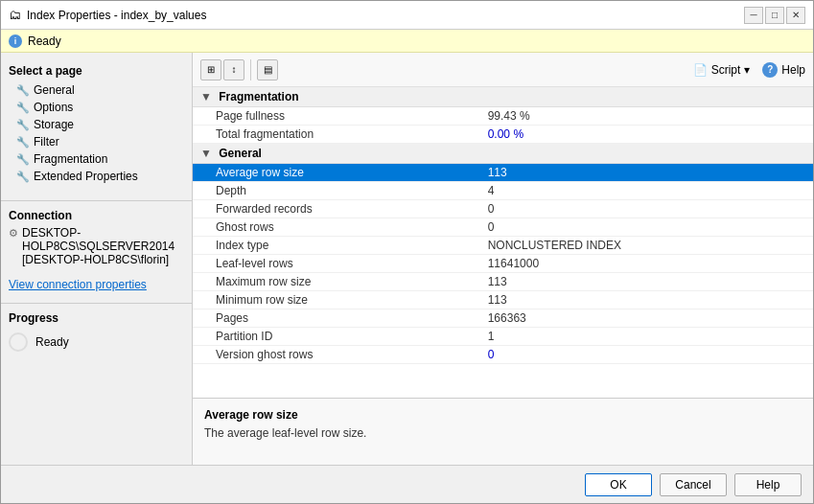 The width and height of the screenshot is (814, 504). What do you see at coordinates (267, 70) in the screenshot?
I see `table-icon-button: ▤` at bounding box center [267, 70].